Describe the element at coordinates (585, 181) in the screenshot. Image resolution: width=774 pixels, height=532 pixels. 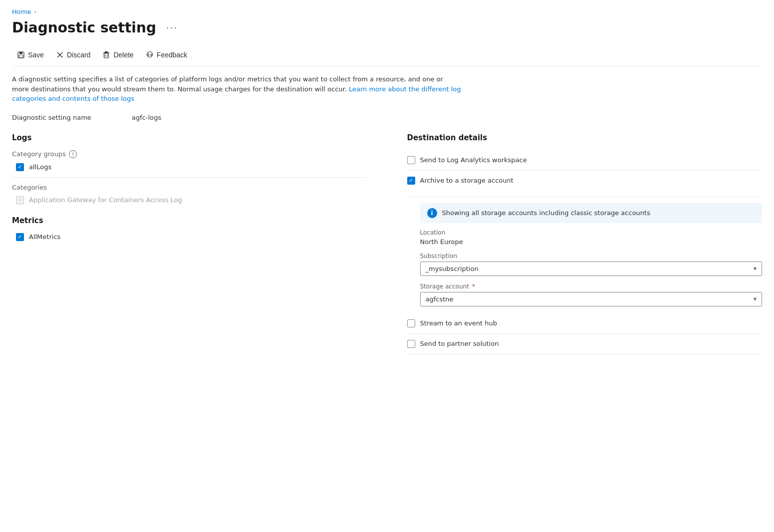
I see `archive-storage-row: Archive to a storage account` at that location.